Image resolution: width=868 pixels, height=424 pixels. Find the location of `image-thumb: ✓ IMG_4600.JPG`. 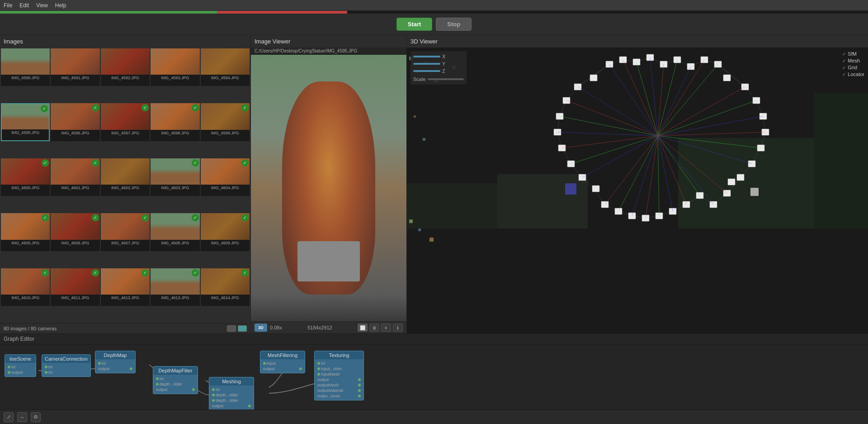

image-thumb: ✓ IMG_4600.JPG is located at coordinates (25, 177).